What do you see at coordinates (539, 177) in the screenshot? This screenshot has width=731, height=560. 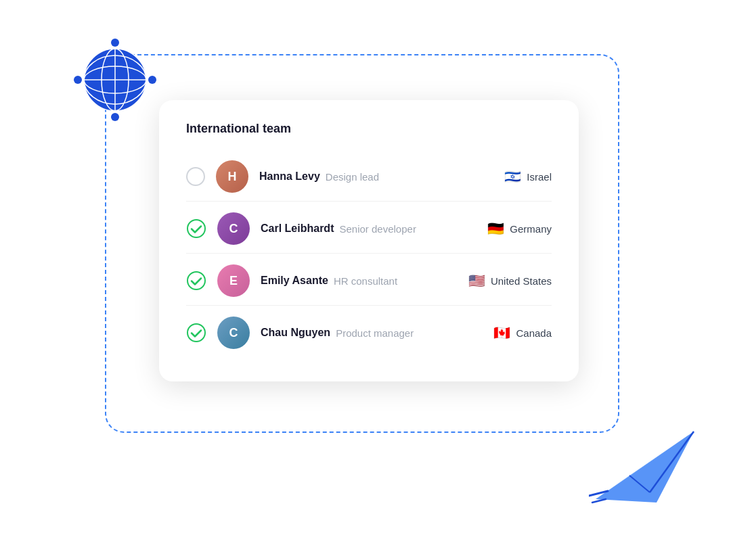 I see `country-name-hanna: Israel` at bounding box center [539, 177].